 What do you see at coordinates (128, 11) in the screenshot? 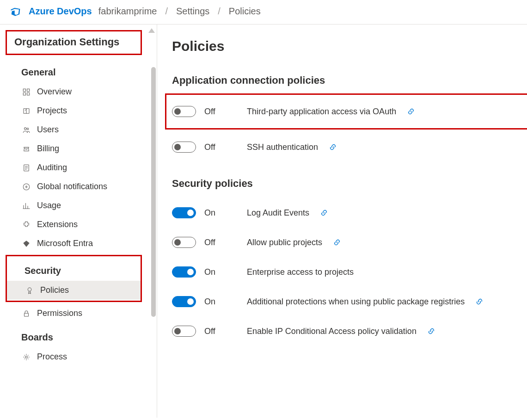
I see `breadcrumb-org: fabrikamprime` at bounding box center [128, 11].